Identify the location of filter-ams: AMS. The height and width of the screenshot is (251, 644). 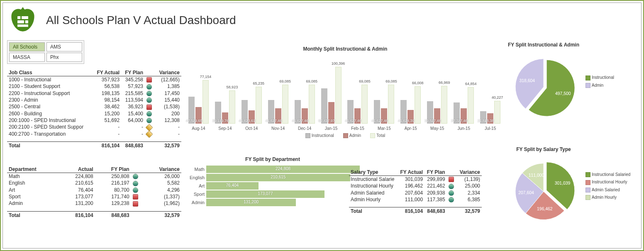
(64, 47).